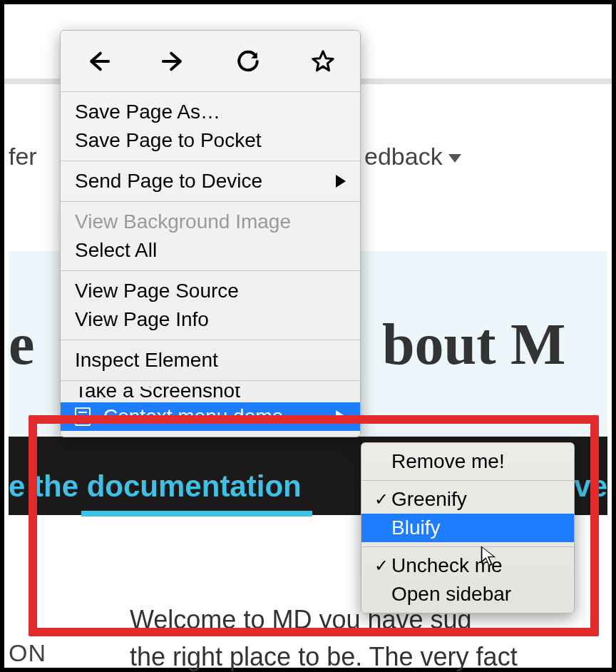 Image resolution: width=616 pixels, height=672 pixels. Describe the element at coordinates (23, 157) in the screenshot. I see `nav-fragment-left: fer` at that location.